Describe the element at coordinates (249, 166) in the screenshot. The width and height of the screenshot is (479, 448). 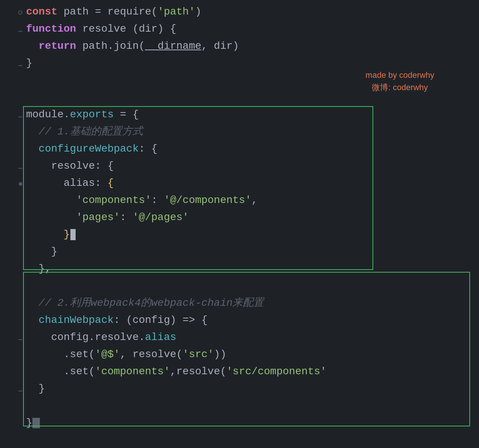
I see `line-content-10: resolve: {` at that location.